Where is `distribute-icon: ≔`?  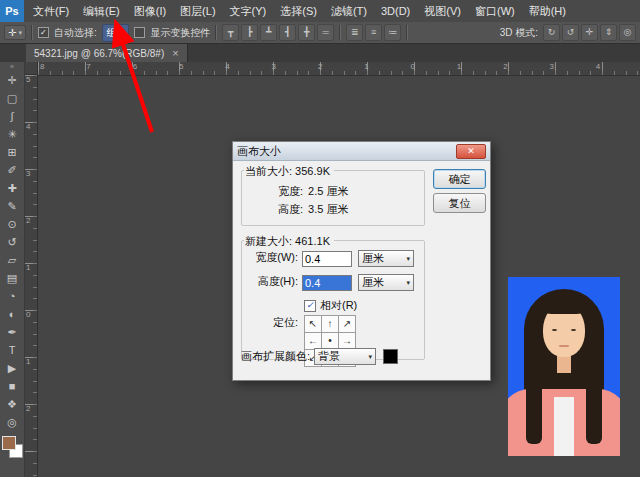 distribute-icon: ≔ is located at coordinates (392, 32).